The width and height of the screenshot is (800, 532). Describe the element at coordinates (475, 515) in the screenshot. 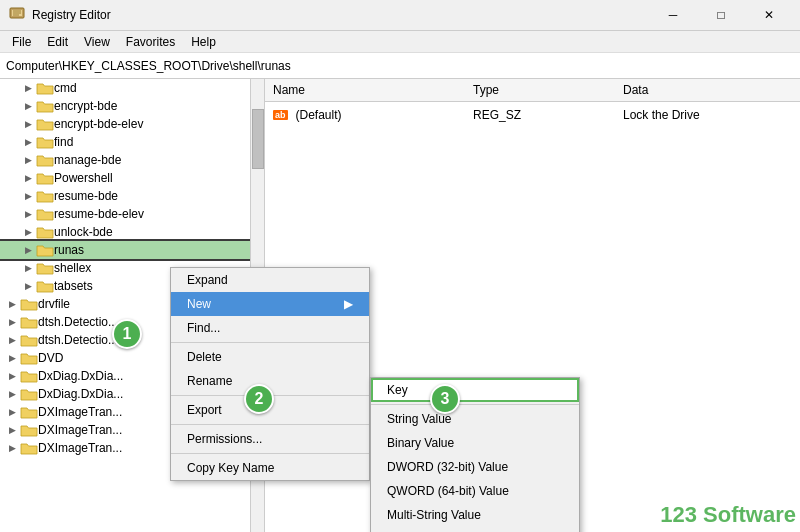

I see `sm-multi-string-value: Multi-String Value` at that location.